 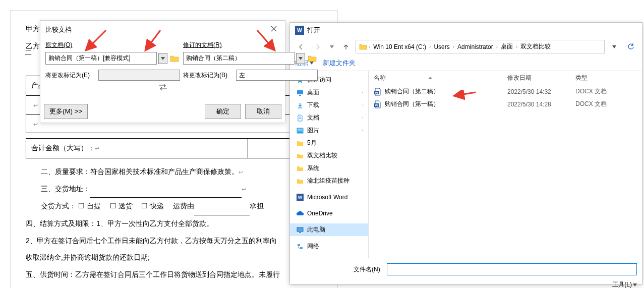 I want to click on more-options-button: 更多(M) >>, so click(x=66, y=111).